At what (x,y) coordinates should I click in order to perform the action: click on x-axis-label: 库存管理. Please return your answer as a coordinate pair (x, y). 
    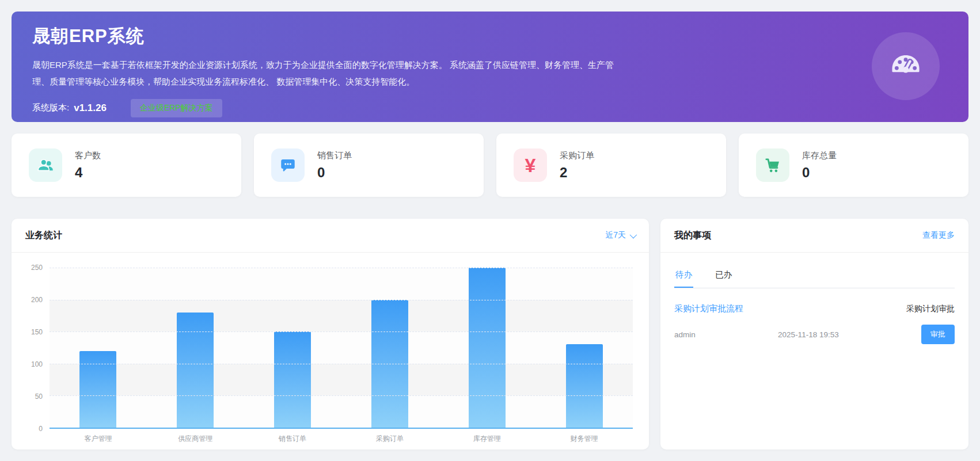
    Looking at the image, I should click on (487, 439).